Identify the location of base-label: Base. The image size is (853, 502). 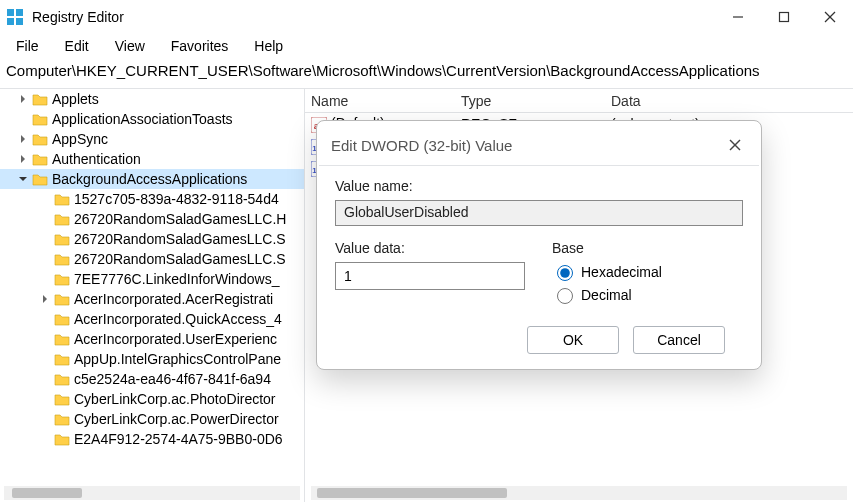
(648, 248).